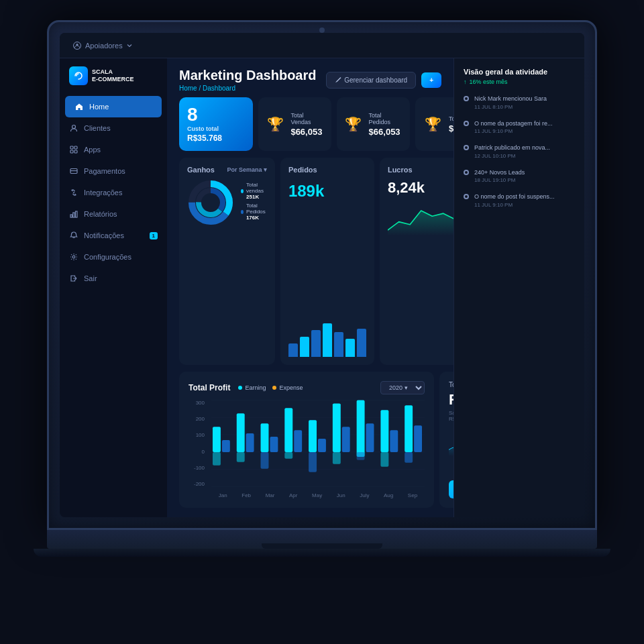  Describe the element at coordinates (519, 176) in the screenshot. I see `activity-item-3: 240+ Novos Leads 18 JUL 19:10 PM` at that location.